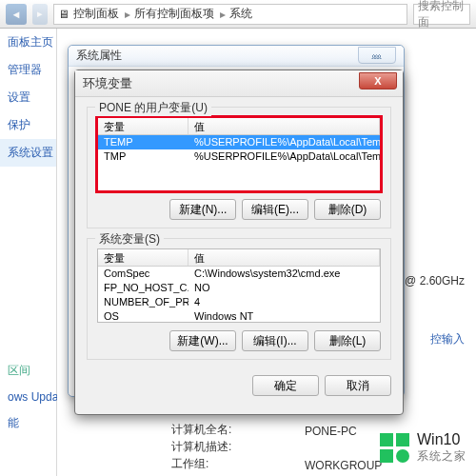 The width and height of the screenshot is (476, 476). What do you see at coordinates (64, 14) in the screenshot?
I see `computer-icon: 🖥` at bounding box center [64, 14].